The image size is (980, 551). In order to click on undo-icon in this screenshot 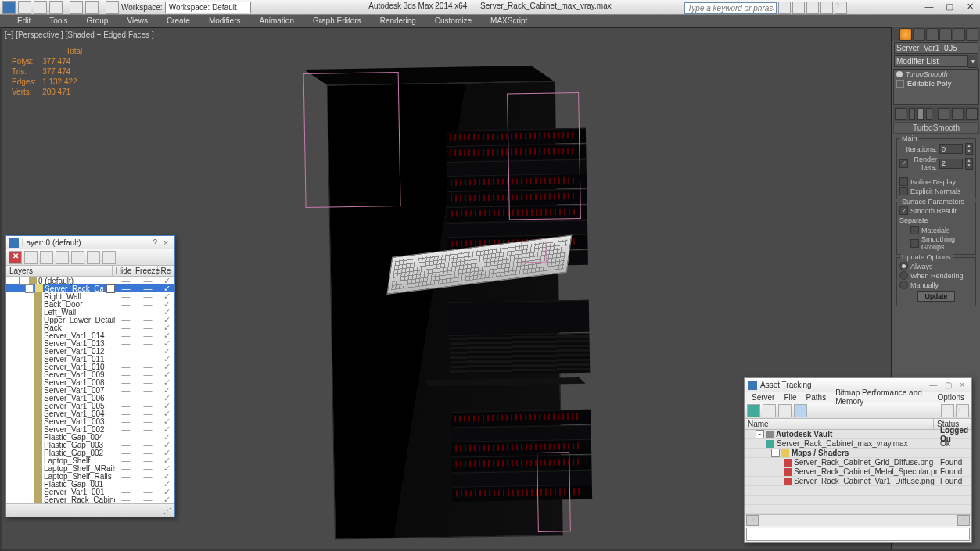, I will do `click(77, 8)`.